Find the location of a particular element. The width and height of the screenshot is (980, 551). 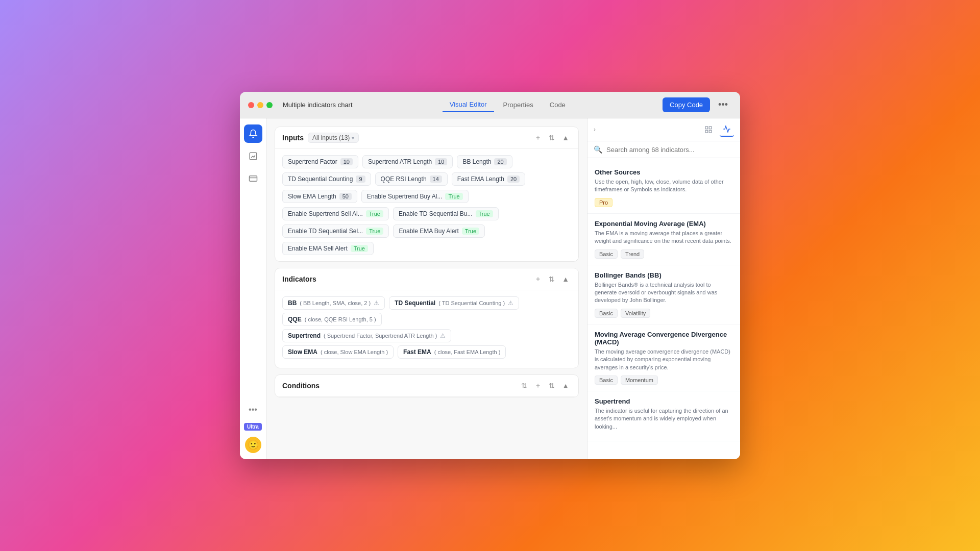

sort-indicators-button: ⇅ is located at coordinates (552, 279).